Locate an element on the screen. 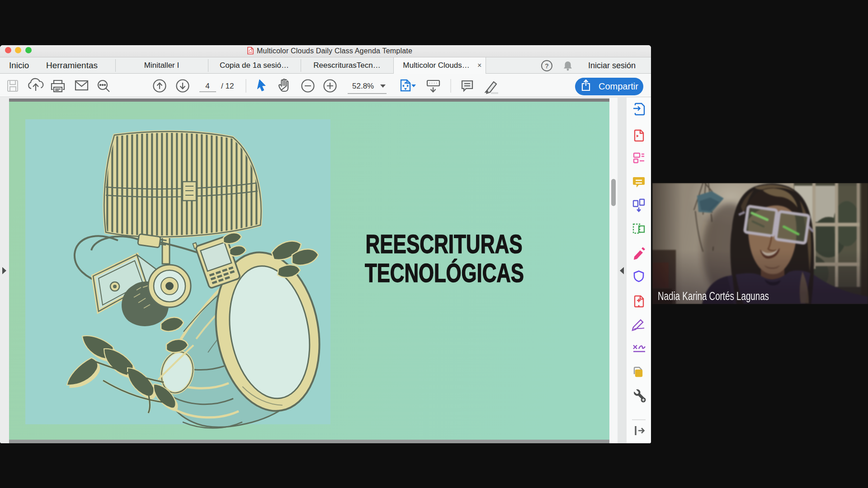 Image resolution: width=868 pixels, height=488 pixels. svg-text: / 12 is located at coordinates (227, 86).